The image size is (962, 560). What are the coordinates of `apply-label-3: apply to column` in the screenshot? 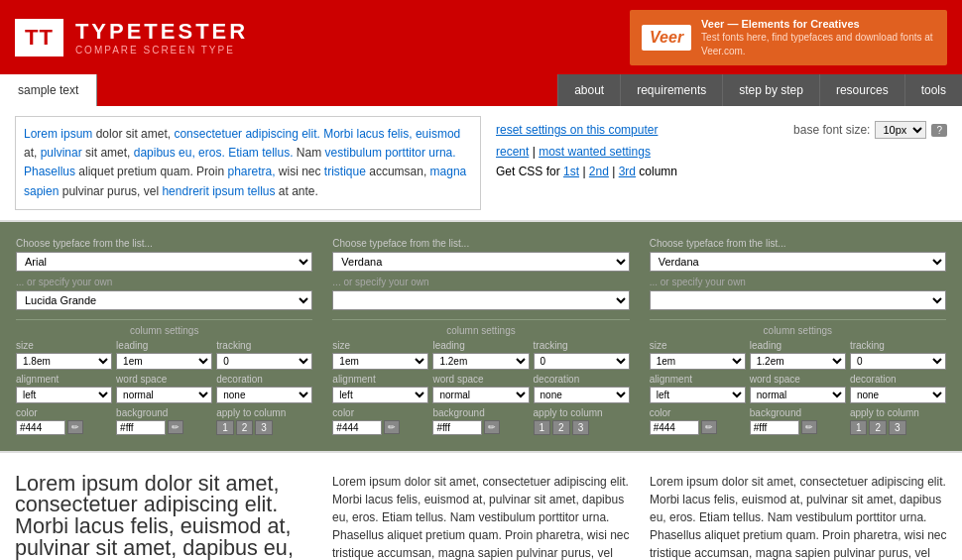 It's located at (899, 412).